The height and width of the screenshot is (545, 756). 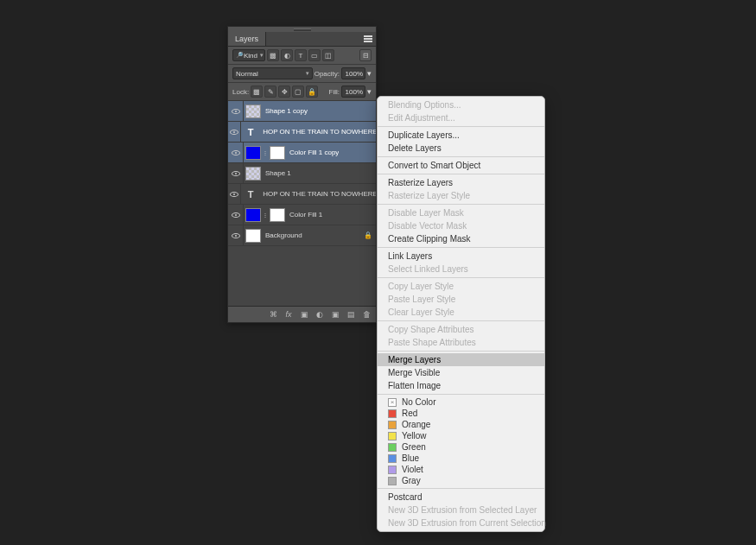 I want to click on layer-name: HOP ON THE TRAIN TO NOWHERE BABY, so click(x=318, y=193).